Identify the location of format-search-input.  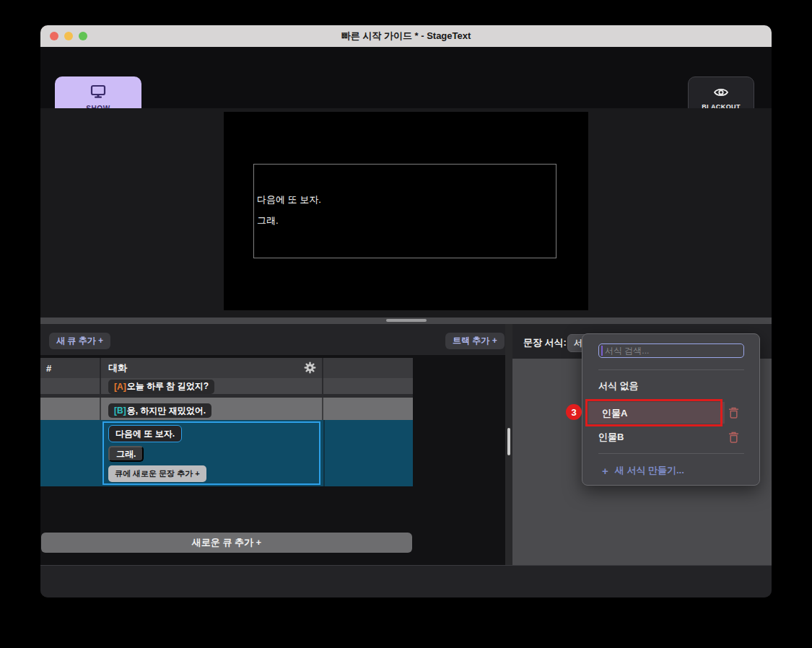
(671, 351).